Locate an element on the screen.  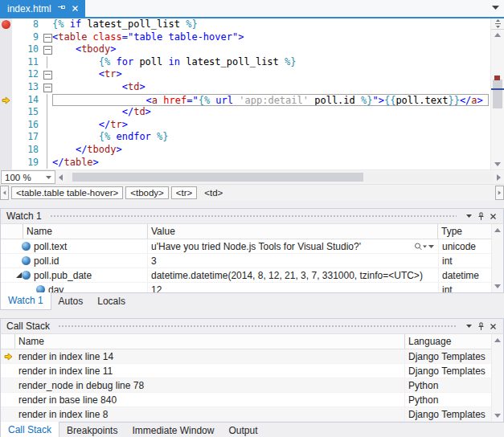
watch-name-cell: poll.text is located at coordinates (74, 246).